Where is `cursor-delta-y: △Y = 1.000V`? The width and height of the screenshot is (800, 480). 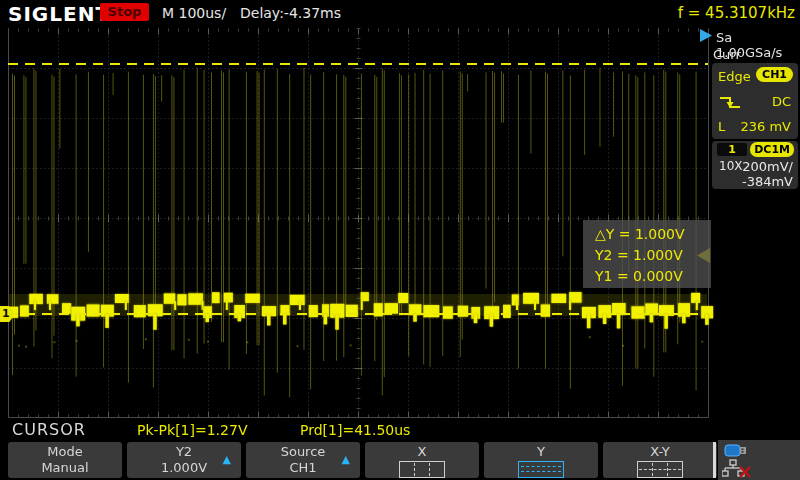
cursor-delta-y: △Y = 1.000V is located at coordinates (653, 234).